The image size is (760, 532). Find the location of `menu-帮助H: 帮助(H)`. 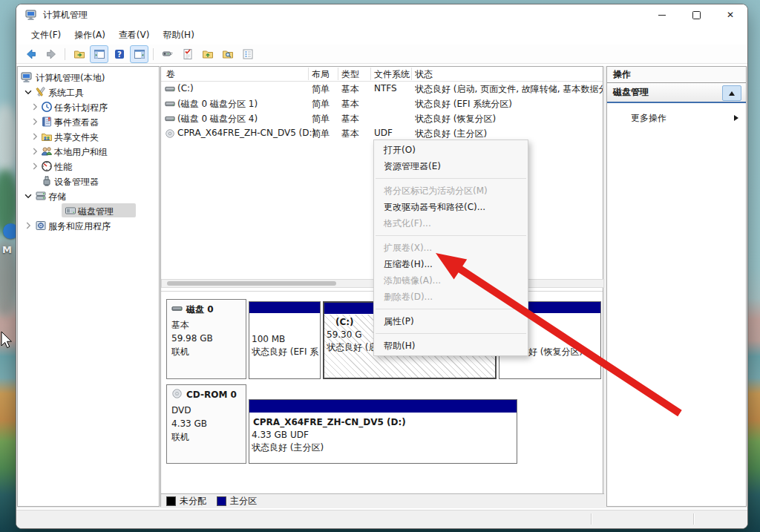

menu-帮助H: 帮助(H) is located at coordinates (178, 36).